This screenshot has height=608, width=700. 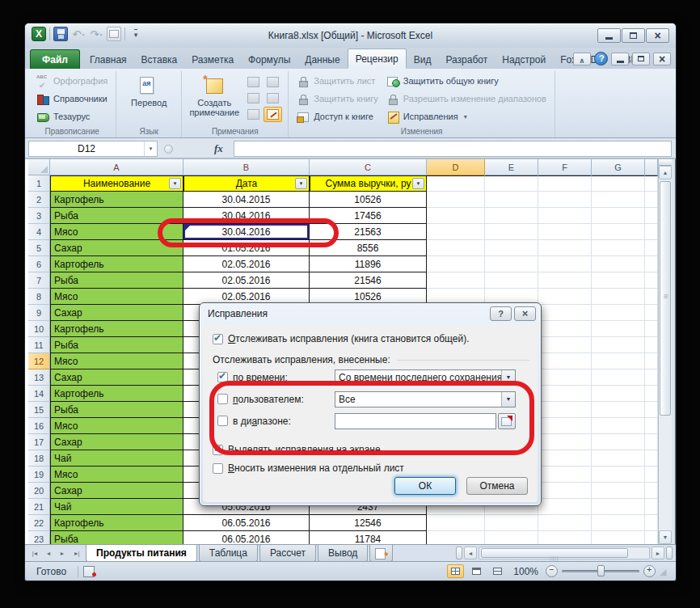 What do you see at coordinates (369, 281) in the screenshot?
I see `cell-sum: 21546` at bounding box center [369, 281].